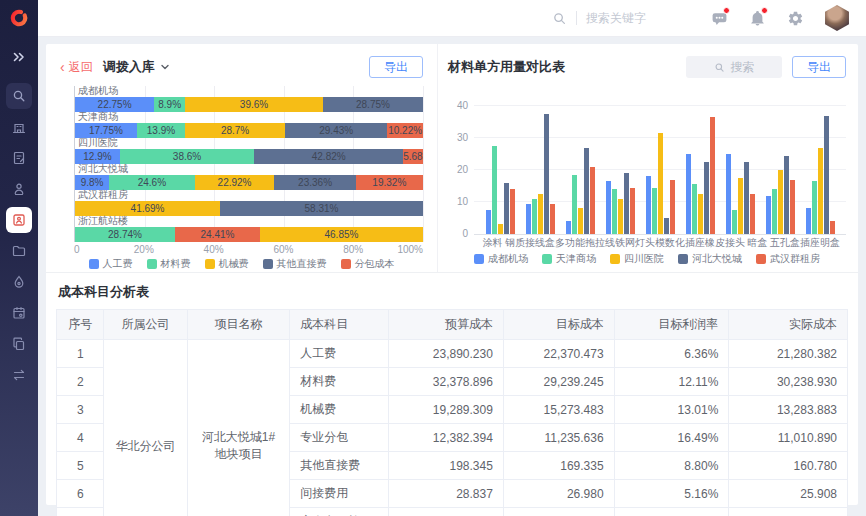 This screenshot has width=866, height=516. I want to click on cell-cost-subject: 间接费用, so click(340, 494).